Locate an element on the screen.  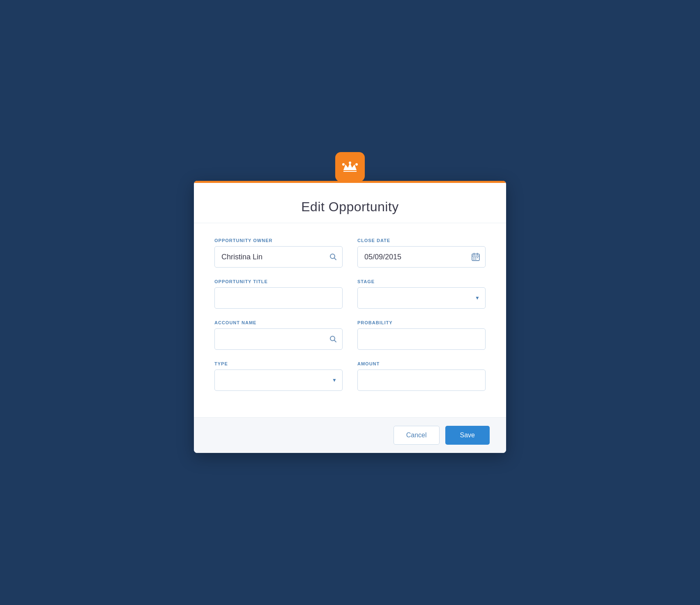
form-group-opportunity-title: OPPORTUNITY TITLE is located at coordinates (279, 294).